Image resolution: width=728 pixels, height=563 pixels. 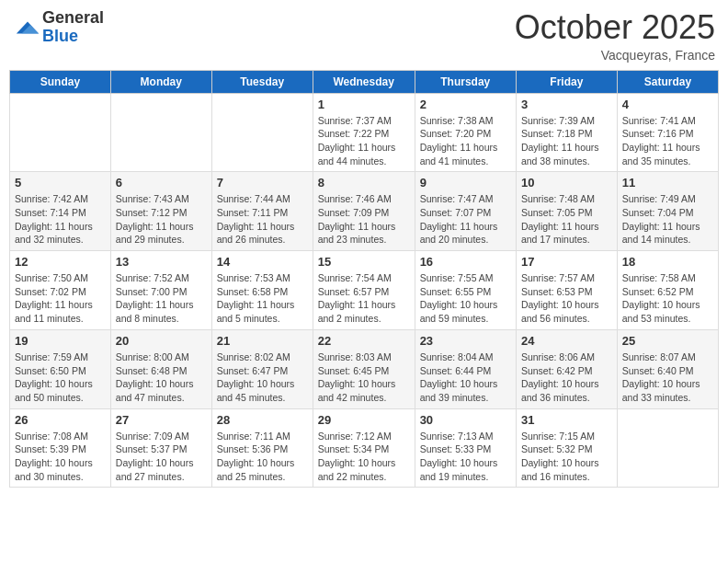 What do you see at coordinates (263, 377) in the screenshot?
I see `day-info: Sunrise: 8:02 AMSunset: 6:47 PMDaylight:…` at bounding box center [263, 377].